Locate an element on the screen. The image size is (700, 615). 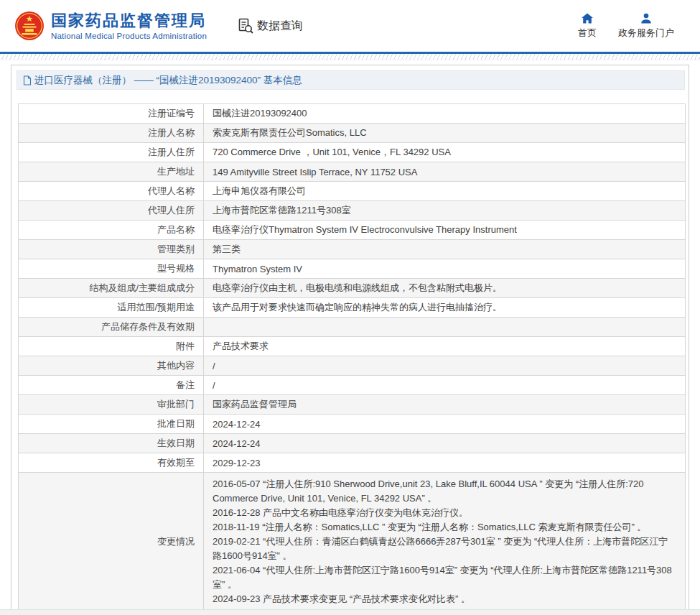
table-row: 有效期至2029-12-23 is located at coordinates (352, 463).